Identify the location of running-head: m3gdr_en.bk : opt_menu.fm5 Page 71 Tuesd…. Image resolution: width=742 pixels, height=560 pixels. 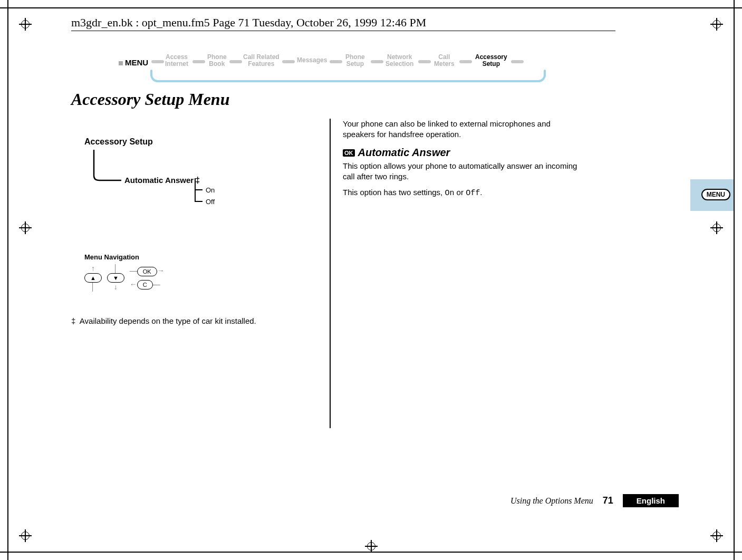
(249, 23).